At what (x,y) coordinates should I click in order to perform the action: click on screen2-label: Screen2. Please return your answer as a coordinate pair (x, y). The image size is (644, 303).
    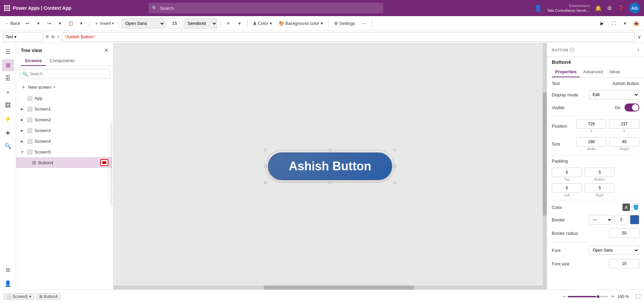
    Looking at the image, I should click on (43, 120).